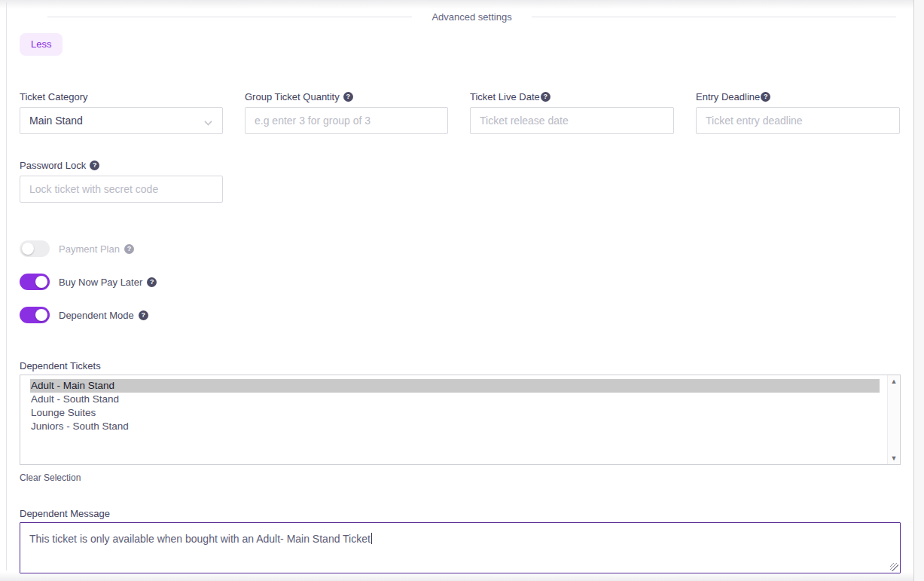  Describe the element at coordinates (460, 366) in the screenshot. I see `dependent-tickets-label: Dependent Tickets` at that location.